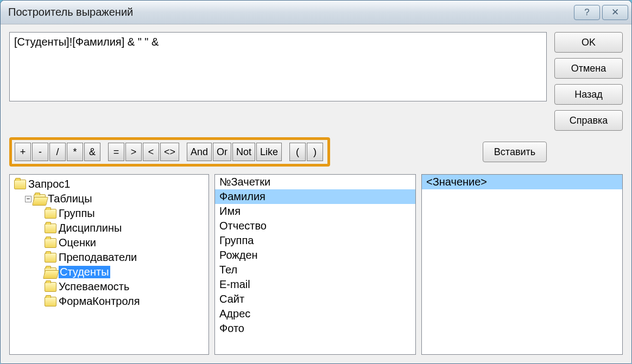  What do you see at coordinates (315, 284) in the screenshot?
I see `field-list-item: E-mail` at bounding box center [315, 284].